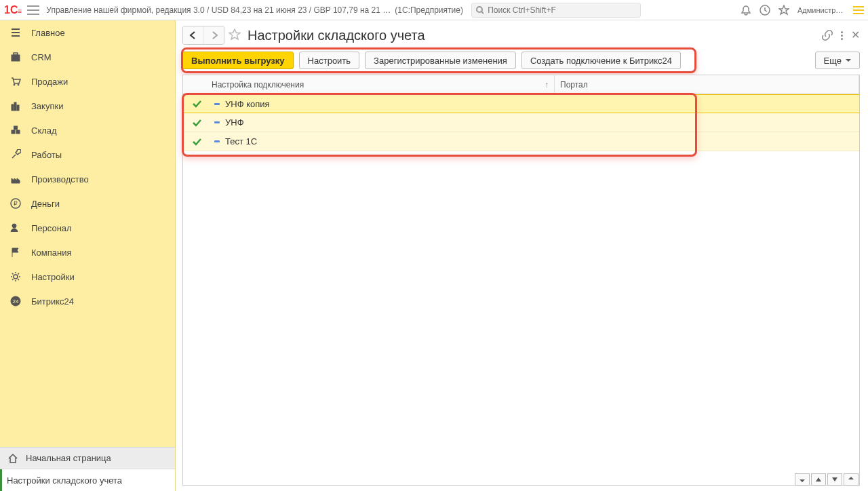 This screenshot has width=868, height=491. What do you see at coordinates (521, 104) in the screenshot?
I see `grid-row: УНФ копия` at bounding box center [521, 104].